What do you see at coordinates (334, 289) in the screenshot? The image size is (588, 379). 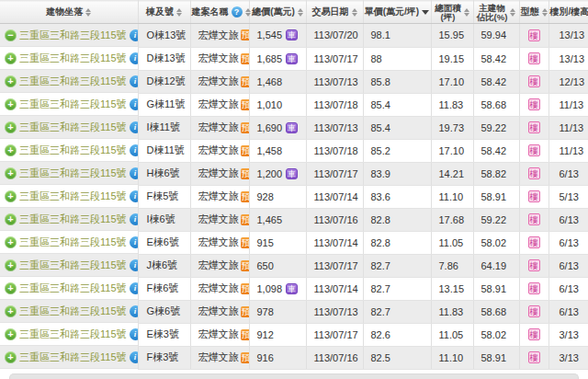 I see `transaction-date: 113/07/14` at bounding box center [334, 289].